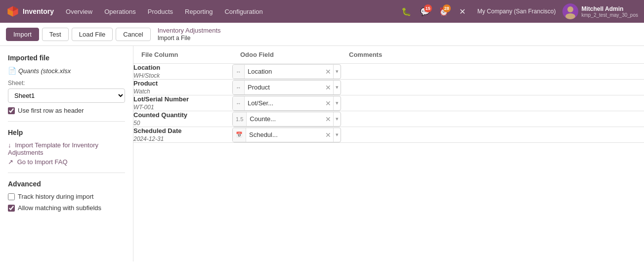  I want to click on import-button: Import, so click(23, 35).